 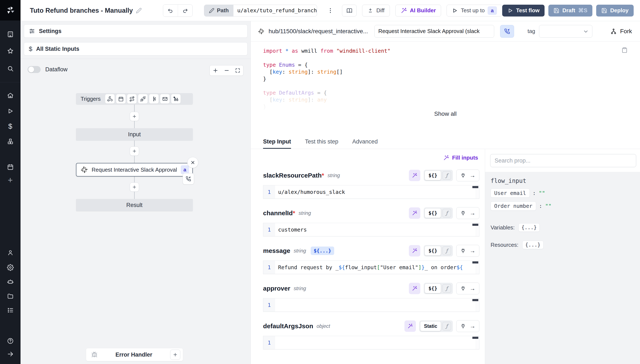 I want to click on prop-search, so click(x=563, y=160).